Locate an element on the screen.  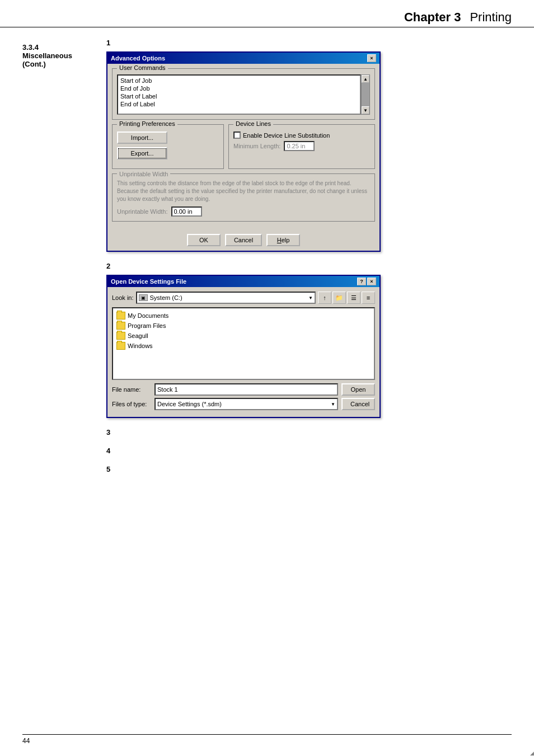
filetype-dropdown: Device Settings (*.sdm) ▼ is located at coordinates (246, 404).